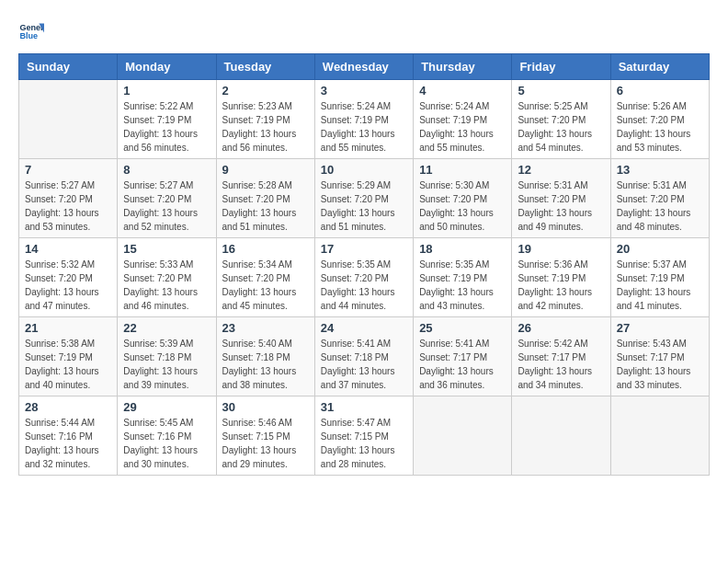 This screenshot has width=728, height=563. I want to click on day-cell: 11Sunrise: 5:30 AMSunset: 7:20 PMDayligh…, so click(463, 199).